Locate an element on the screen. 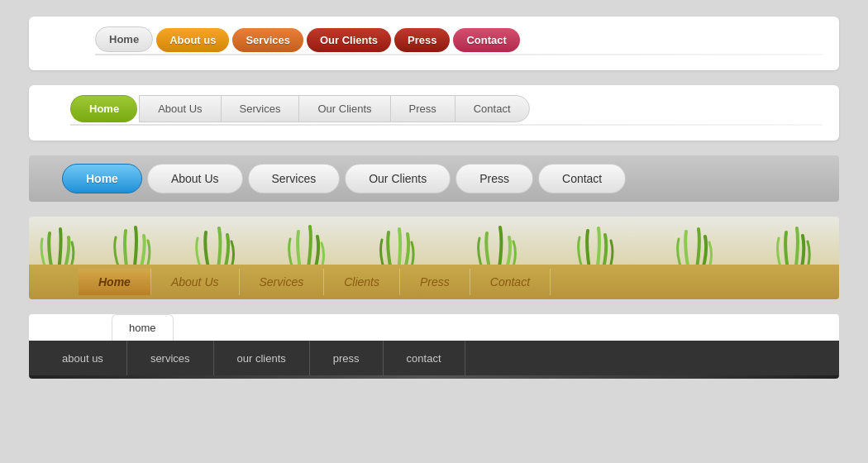 This screenshot has height=463, width=868. nav5-bar-tab-about-us: about us is located at coordinates (78, 358).